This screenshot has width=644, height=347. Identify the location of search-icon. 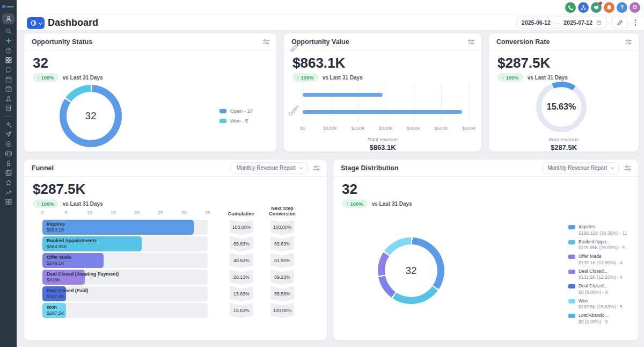
(9, 31).